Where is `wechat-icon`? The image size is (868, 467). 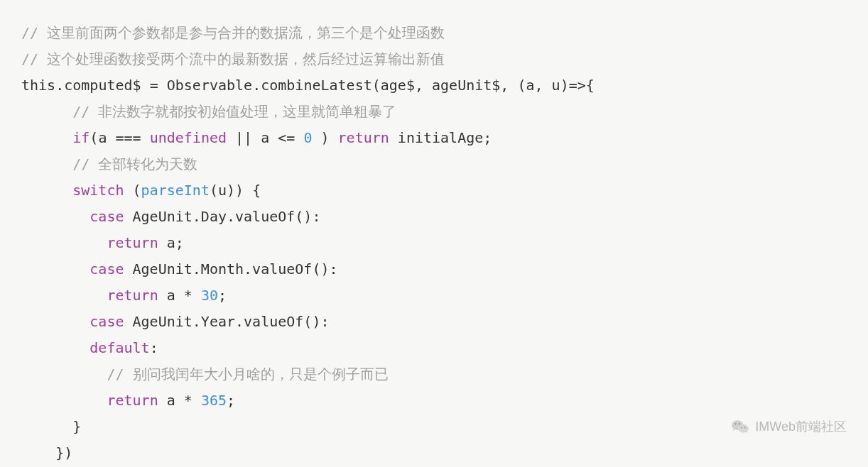 wechat-icon is located at coordinates (740, 427).